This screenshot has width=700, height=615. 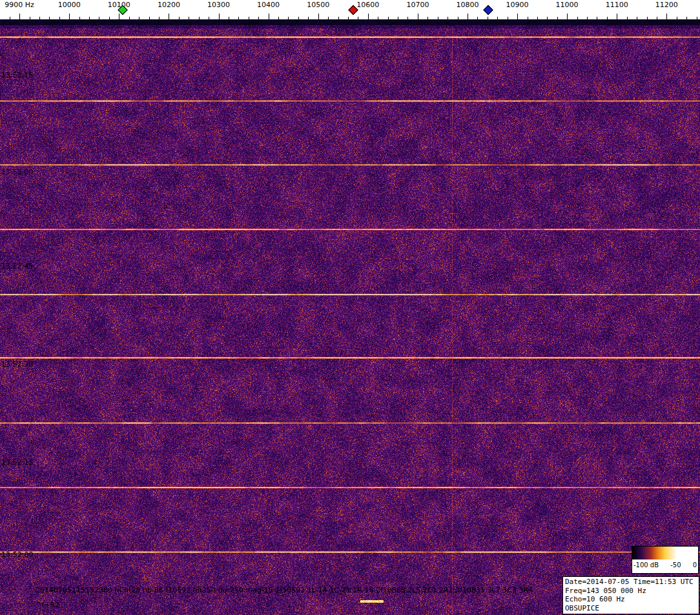 What do you see at coordinates (631, 609) in the screenshot?
I see `status-line-station: OBSUPICE` at bounding box center [631, 609].